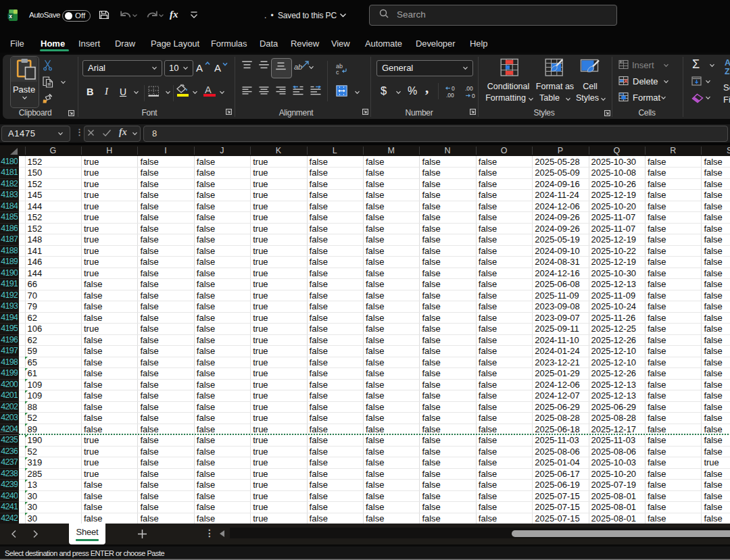  Describe the element at coordinates (11, 16) in the screenshot. I see `svg-text: x` at that location.